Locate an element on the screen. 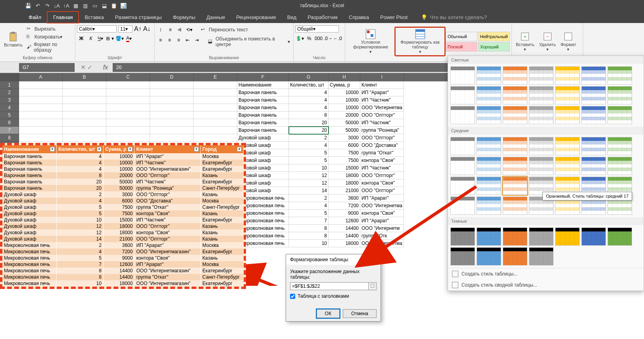 The width and height of the screenshot is (644, 339). save-icon: 💾 is located at coordinates (28, 6).